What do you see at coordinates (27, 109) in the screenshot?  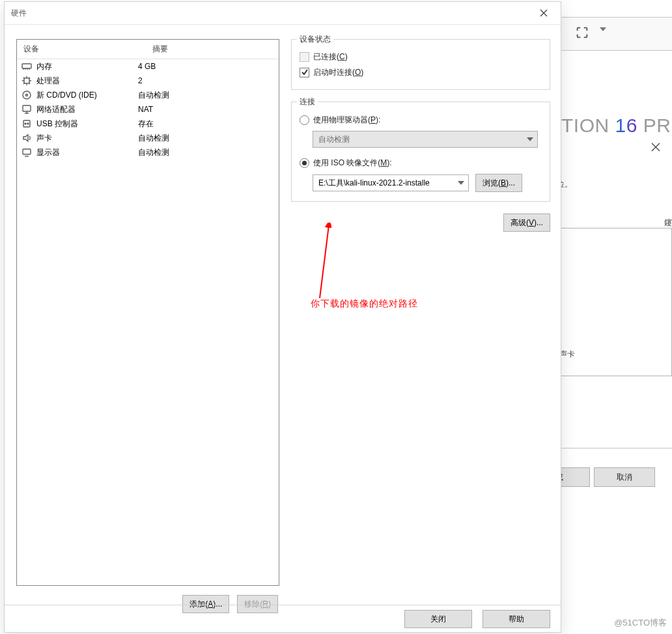 I see `network-icon` at bounding box center [27, 109].